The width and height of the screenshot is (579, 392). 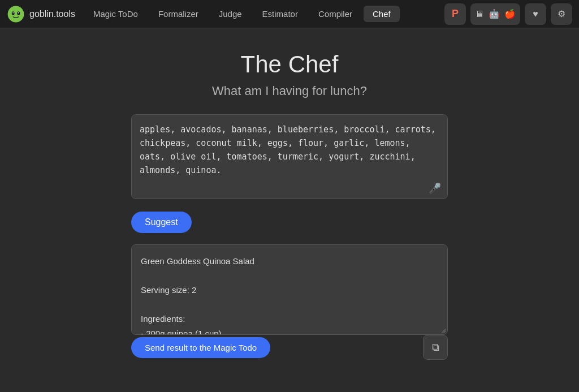 What do you see at coordinates (455, 14) in the screenshot?
I see `patreon-icon: P` at bounding box center [455, 14].